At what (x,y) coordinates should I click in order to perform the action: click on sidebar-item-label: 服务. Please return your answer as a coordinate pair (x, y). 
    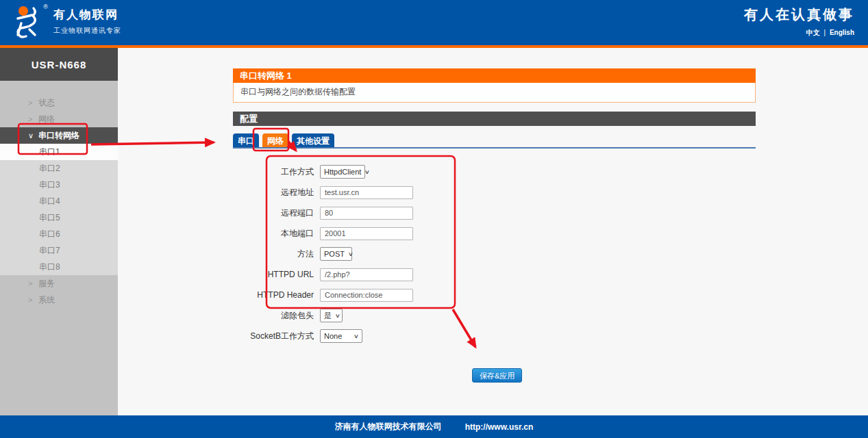
    Looking at the image, I should click on (47, 283).